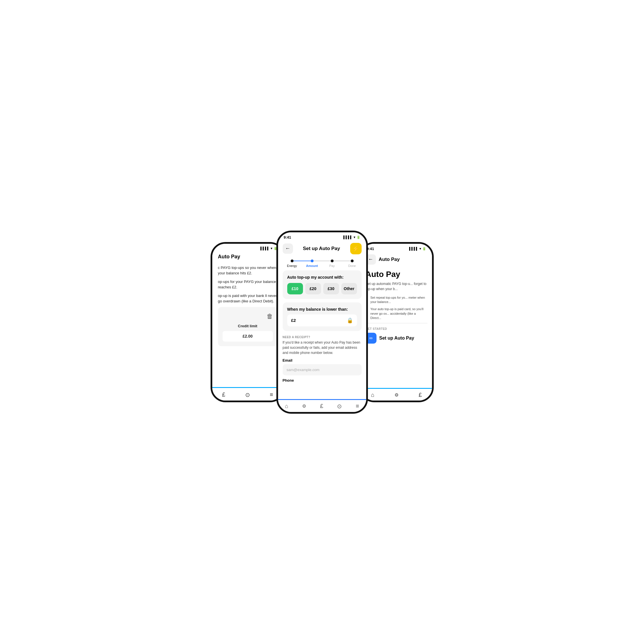 The width and height of the screenshot is (644, 644). Describe the element at coordinates (248, 285) in the screenshot. I see `left-desc2: op-ups for your PAYG your balance reache…` at that location.